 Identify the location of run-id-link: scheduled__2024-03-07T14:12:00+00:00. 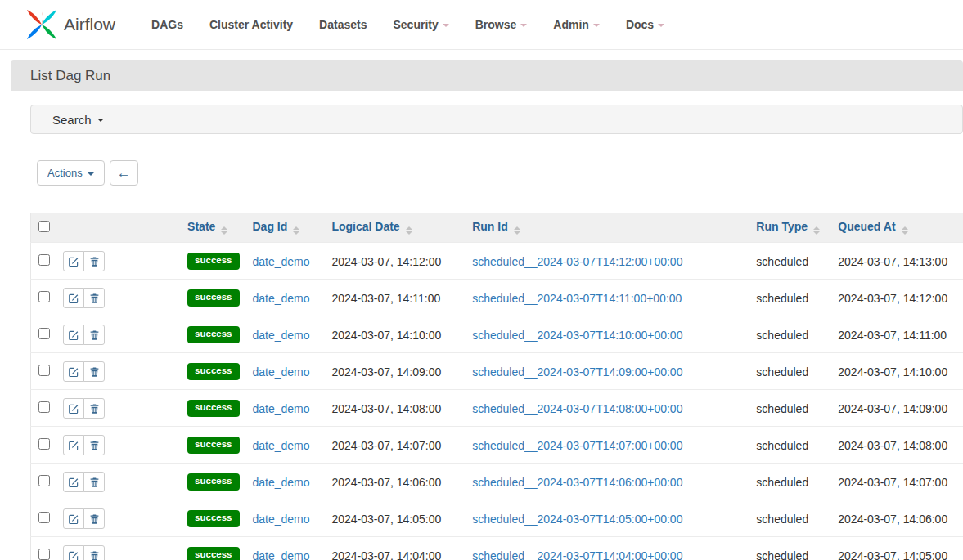
(578, 262).